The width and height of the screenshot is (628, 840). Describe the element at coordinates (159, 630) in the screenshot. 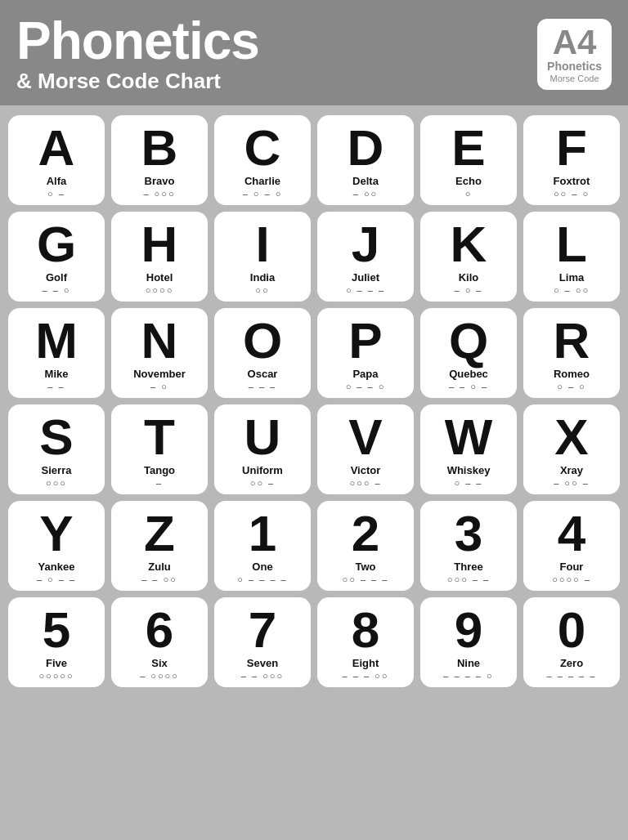

I see `cell-letter: 6` at that location.